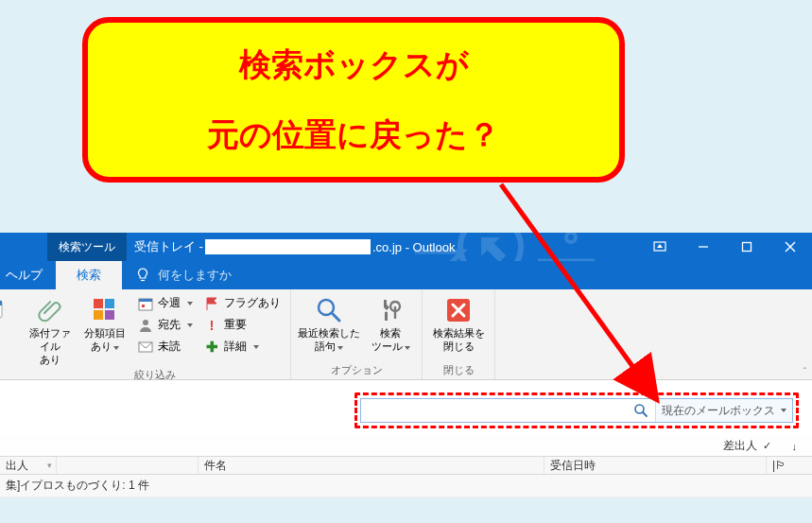 The width and height of the screenshot is (812, 523). Describe the element at coordinates (458, 310) in the screenshot. I see `close-x-icon` at that location.